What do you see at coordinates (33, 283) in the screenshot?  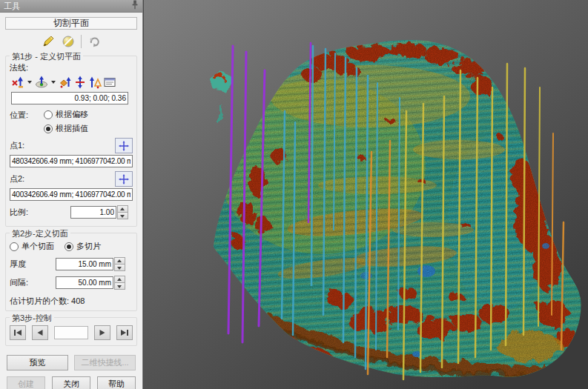 I see `interval-label: 间隔:` at bounding box center [33, 283].